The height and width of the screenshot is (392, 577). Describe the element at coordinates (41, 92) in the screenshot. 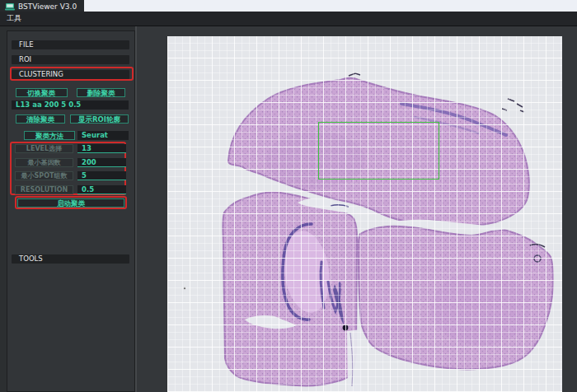

I see `switch-cluster-button: 切换聚类` at that location.